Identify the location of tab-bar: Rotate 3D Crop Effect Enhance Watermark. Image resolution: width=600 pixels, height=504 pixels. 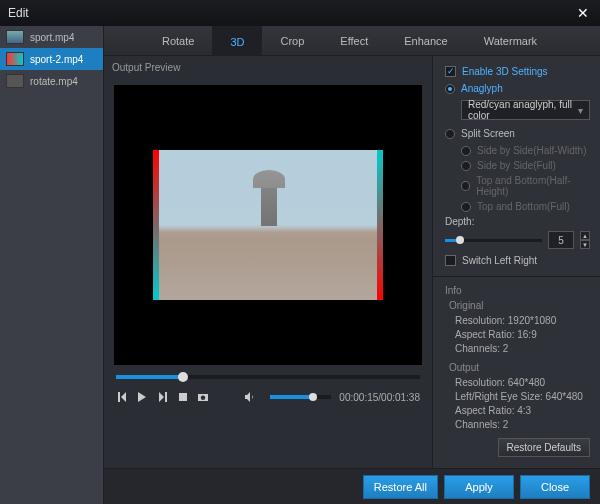
(352, 41).